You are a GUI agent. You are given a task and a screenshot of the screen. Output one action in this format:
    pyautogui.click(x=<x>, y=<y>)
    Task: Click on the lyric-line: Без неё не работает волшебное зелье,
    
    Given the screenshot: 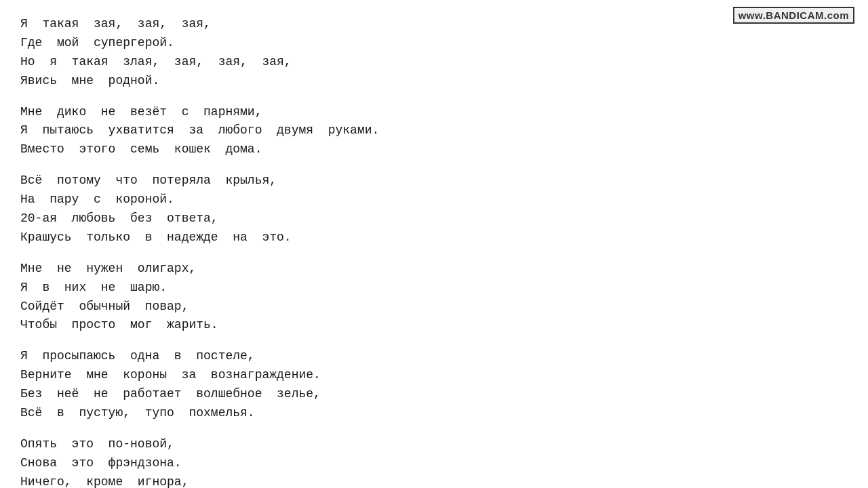 What is the action you would take?
    pyautogui.click(x=434, y=394)
    